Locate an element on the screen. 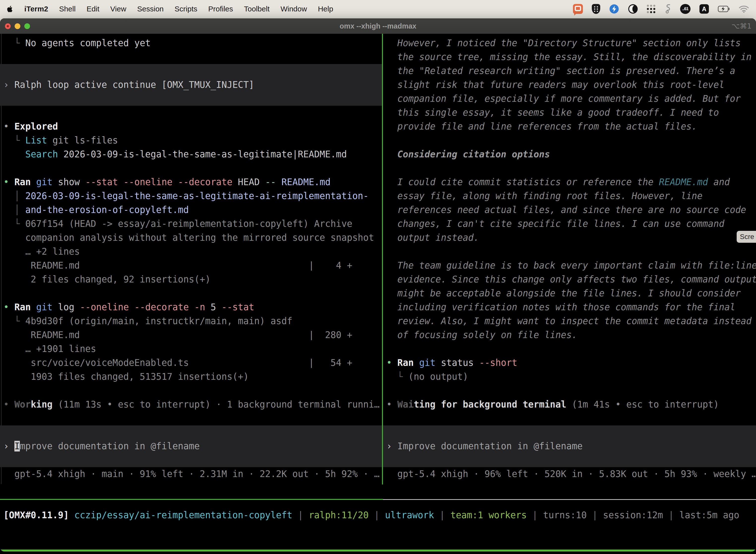 This screenshot has height=554, width=756. terminal-line: including verification notes with those … is located at coordinates (570, 307).